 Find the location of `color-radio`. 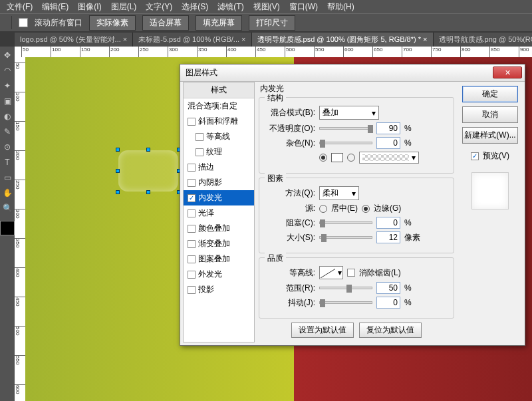

color-radio is located at coordinates (323, 158).